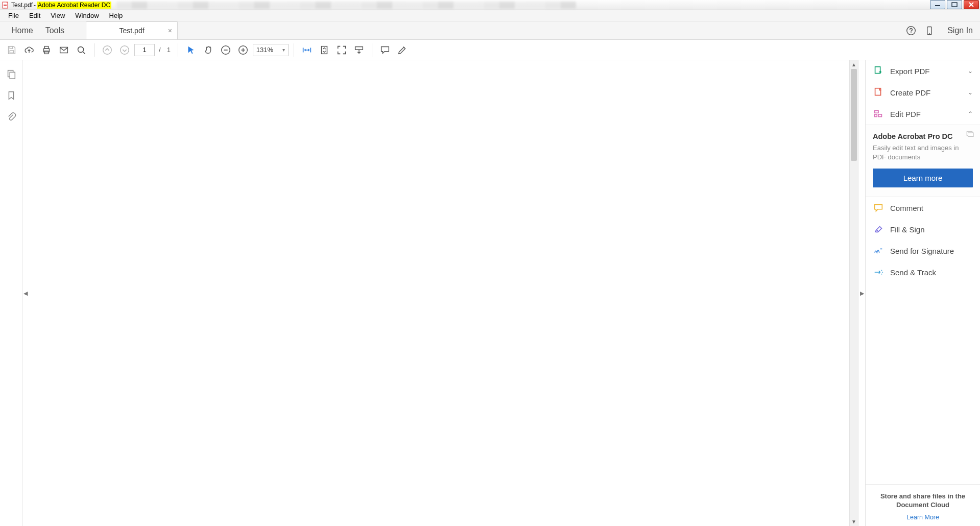 The width and height of the screenshot is (980, 526). I want to click on fill-sign-icon, so click(878, 229).